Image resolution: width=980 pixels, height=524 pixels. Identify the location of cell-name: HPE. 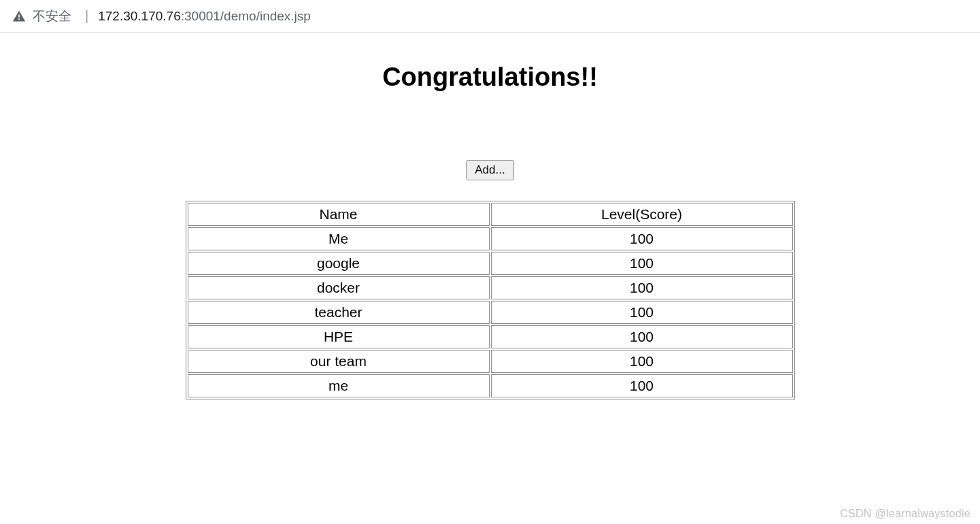
(339, 337).